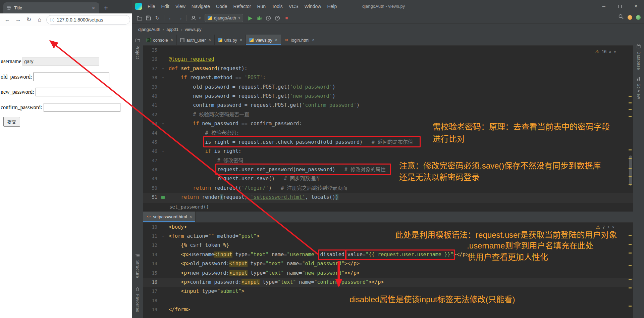 The height and width of the screenshot is (318, 644). Describe the element at coordinates (388, 151) in the screenshot. I see `code-line-46: 46▾ if is_right:` at that location.